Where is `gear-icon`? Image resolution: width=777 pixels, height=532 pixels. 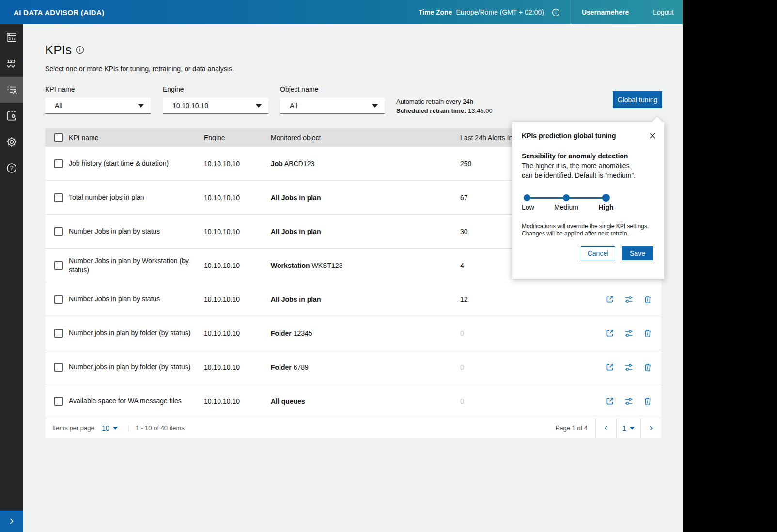
gear-icon is located at coordinates (12, 142).